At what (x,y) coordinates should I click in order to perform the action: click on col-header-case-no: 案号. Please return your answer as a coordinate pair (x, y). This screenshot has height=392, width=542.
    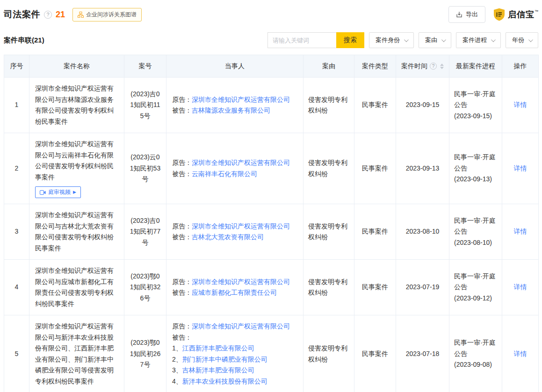
    Looking at the image, I should click on (145, 66).